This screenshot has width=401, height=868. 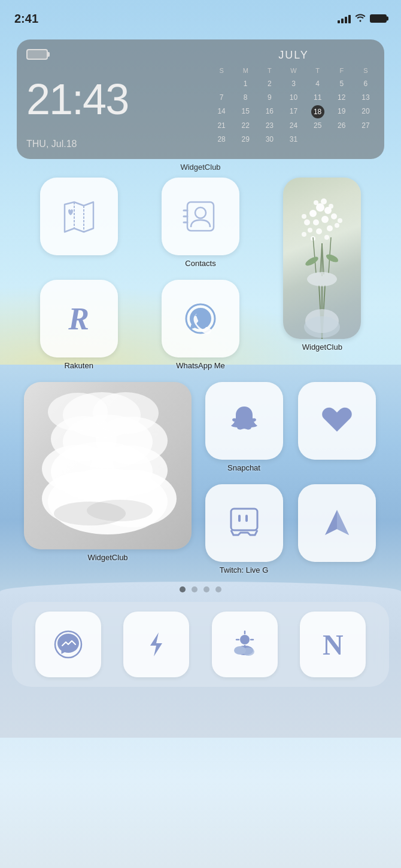 I want to click on app-rakuten: R Rakuten, so click(x=79, y=325).